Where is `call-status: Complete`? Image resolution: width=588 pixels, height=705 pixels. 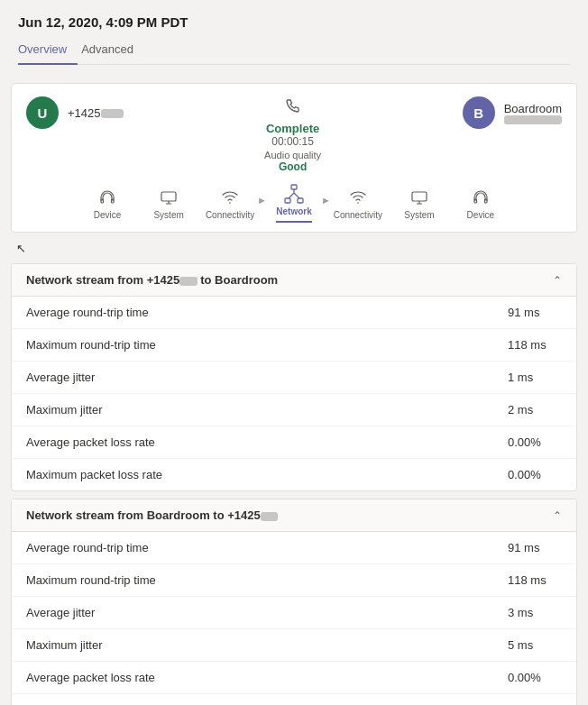
call-status: Complete is located at coordinates (292, 128).